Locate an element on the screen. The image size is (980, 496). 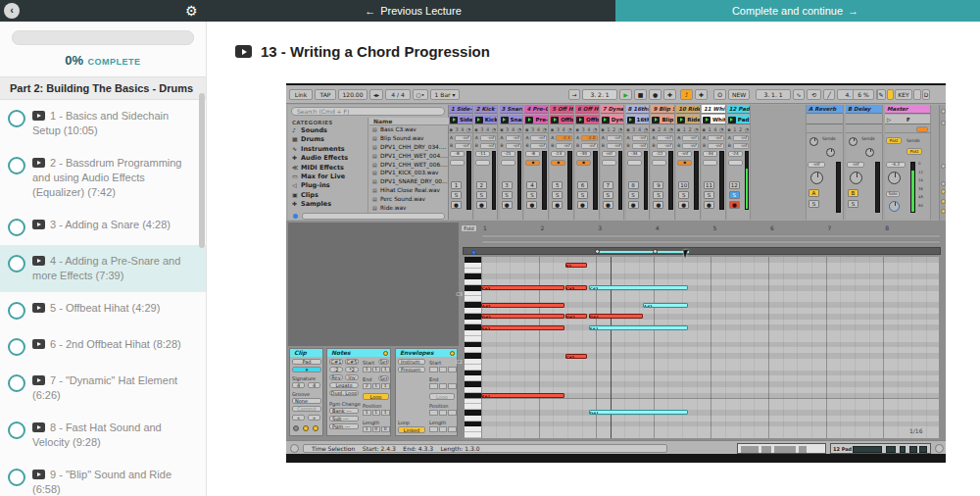
sidebar-scrollbar is located at coordinates (202, 171).